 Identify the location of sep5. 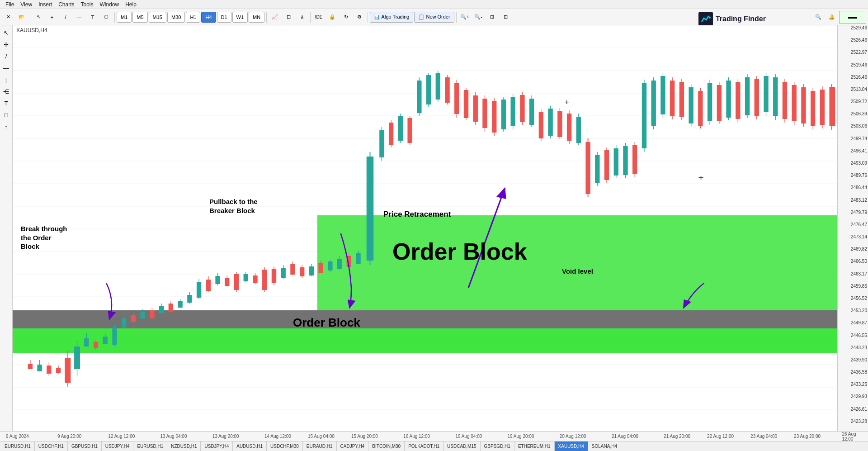
(368, 17).